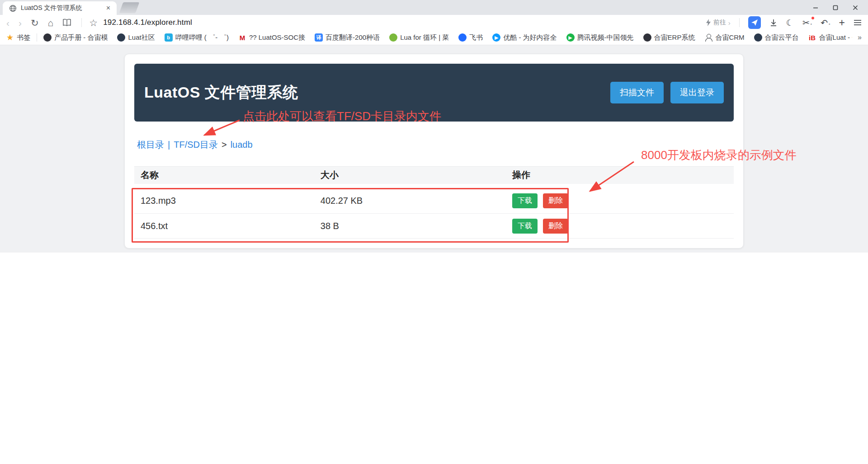 The image size is (868, 464). Describe the element at coordinates (669, 38) in the screenshot. I see `bookmark-item: 合宙ERP系统` at that location.